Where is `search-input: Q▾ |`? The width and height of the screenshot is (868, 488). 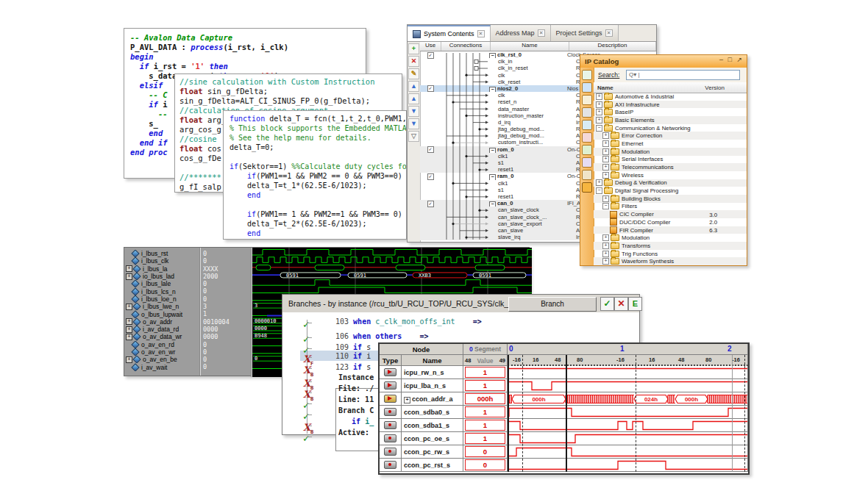 search-input: Q▾ | is located at coordinates (683, 75).